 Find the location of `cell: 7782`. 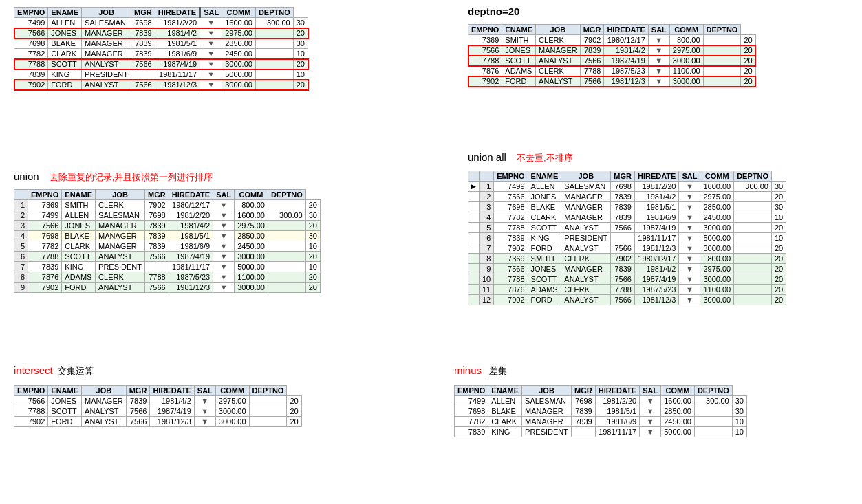

cell: 7782 is located at coordinates (45, 246).